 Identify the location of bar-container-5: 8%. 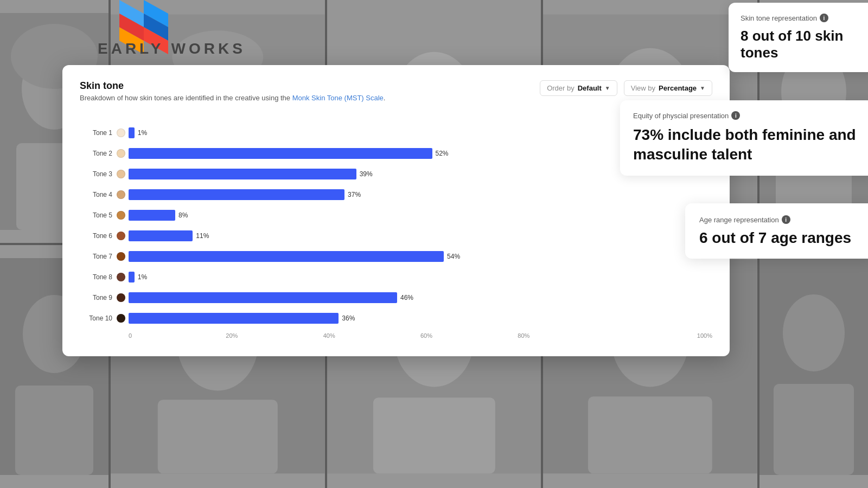
(420, 215).